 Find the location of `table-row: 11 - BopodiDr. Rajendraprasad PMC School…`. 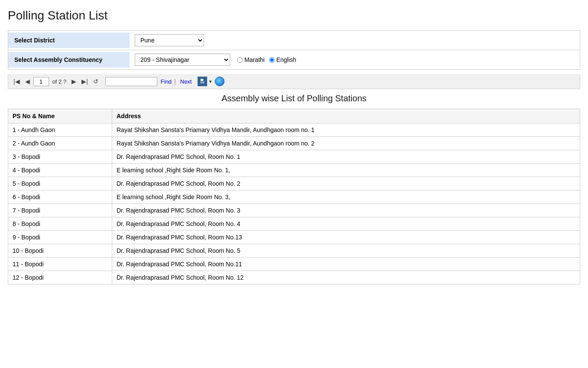

table-row: 11 - BopodiDr. Rajendraprasad PMC School… is located at coordinates (294, 264).